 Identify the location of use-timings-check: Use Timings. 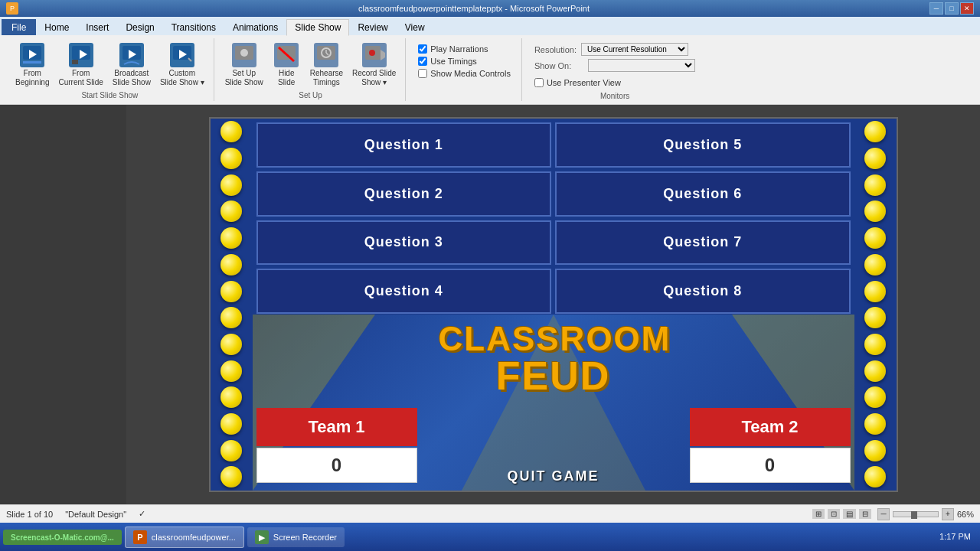
(464, 61).